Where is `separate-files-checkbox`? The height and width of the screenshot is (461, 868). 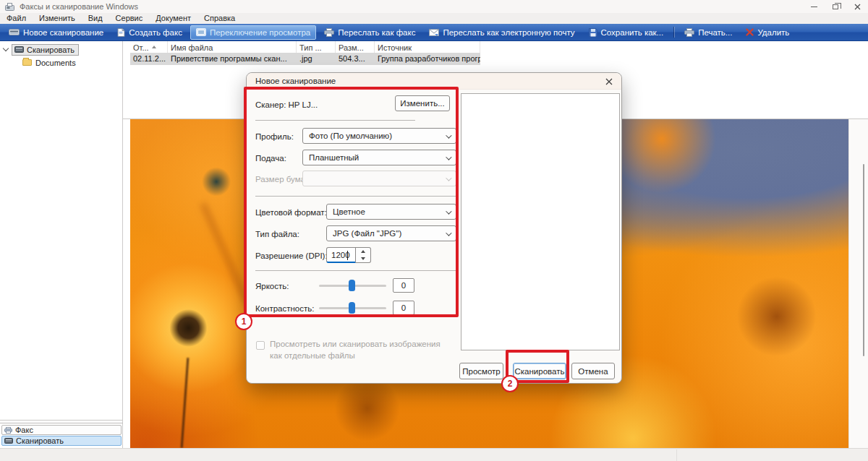
separate-files-checkbox is located at coordinates (260, 345).